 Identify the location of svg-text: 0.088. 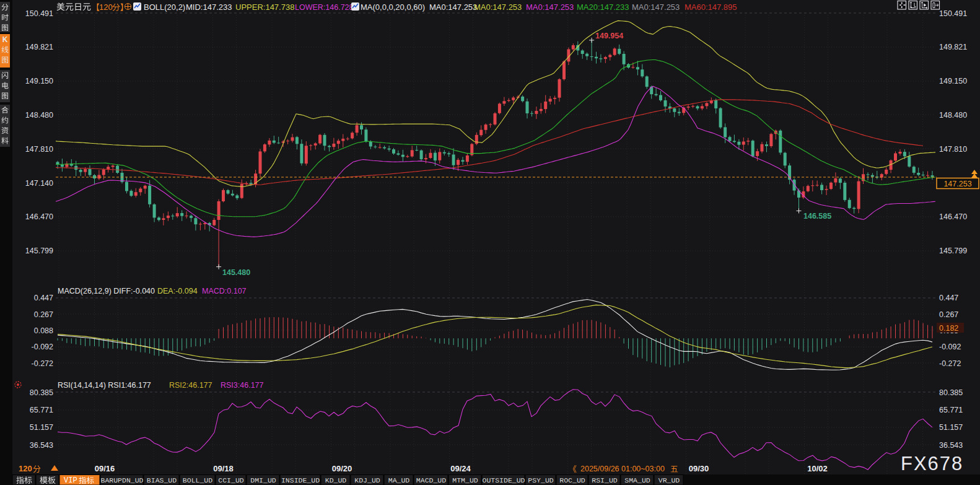
(43, 331).